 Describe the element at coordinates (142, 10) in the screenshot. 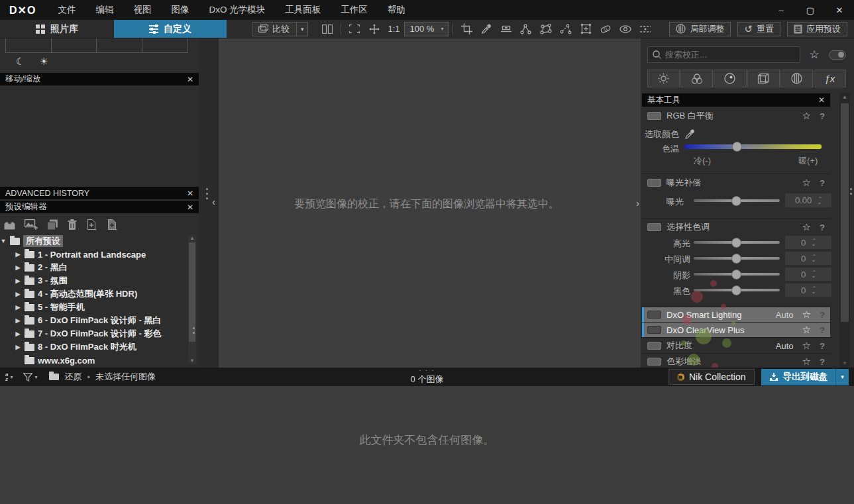

I see `menu-view: 视图` at that location.